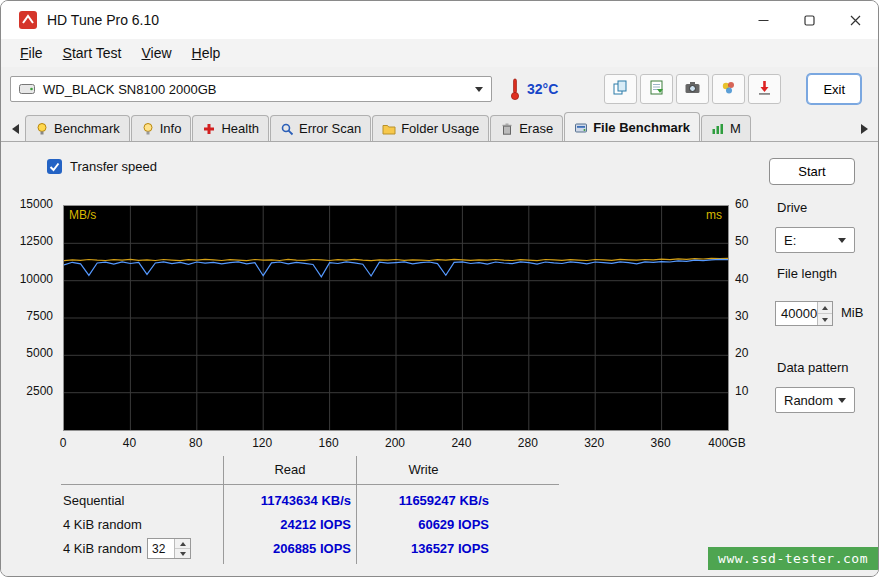 The image size is (879, 577). What do you see at coordinates (28, 20) in the screenshot?
I see `app-icon` at bounding box center [28, 20].